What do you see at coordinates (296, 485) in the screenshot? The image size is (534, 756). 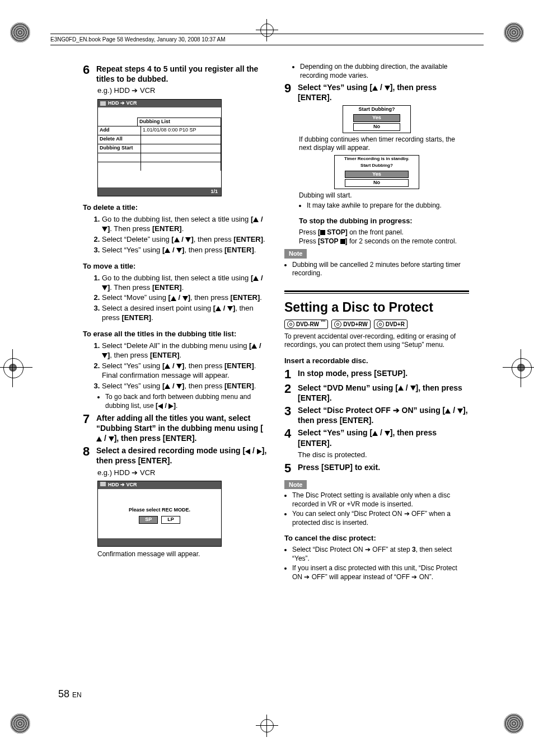 I see `note-box-2: Note` at bounding box center [296, 485].